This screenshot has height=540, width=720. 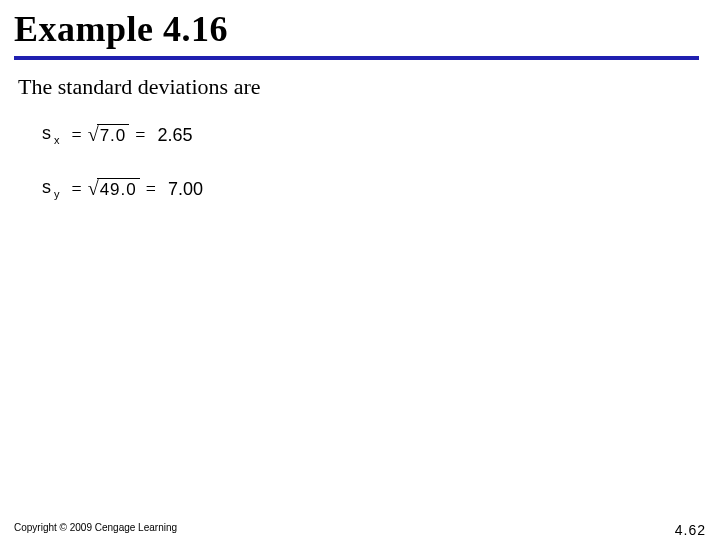 I want to click on radicand: 7.0, so click(x=114, y=135).